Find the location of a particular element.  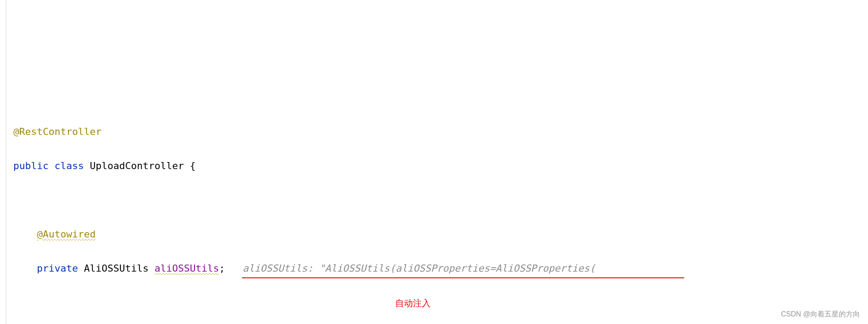

gutter is located at coordinates (3, 162).